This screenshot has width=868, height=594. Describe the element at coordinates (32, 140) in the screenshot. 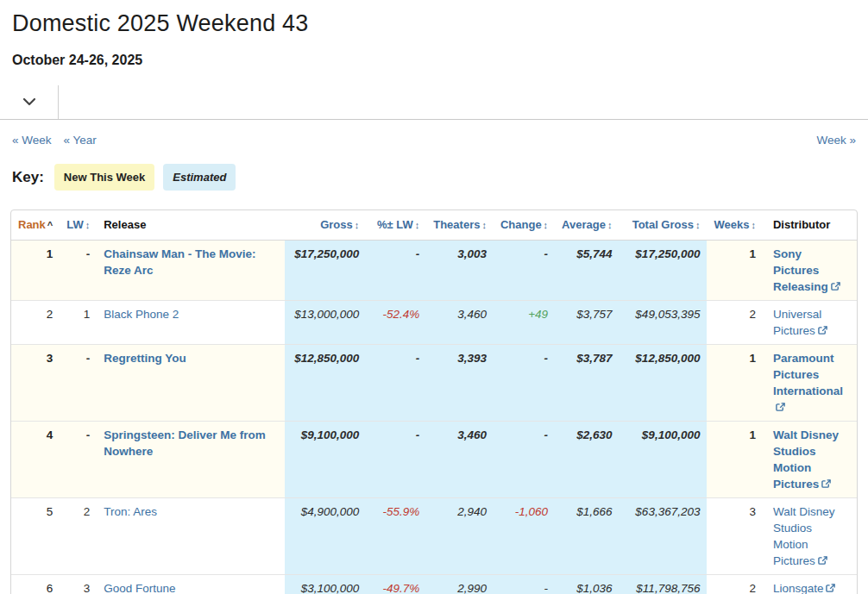

I see `prev-week-link: « Week` at that location.